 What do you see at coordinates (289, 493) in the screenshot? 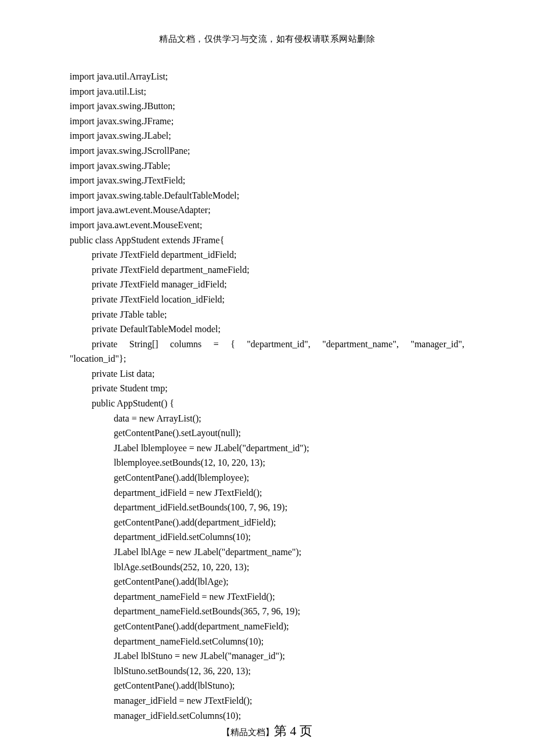
I see `code-line: department_idField = new JTextField();` at bounding box center [289, 493].